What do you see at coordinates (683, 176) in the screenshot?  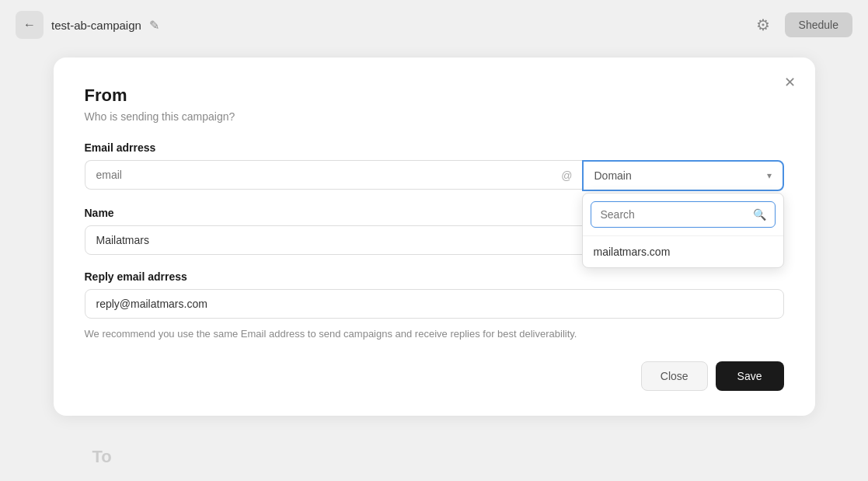 I see `domain-dropdown: Domain ▾` at bounding box center [683, 176].